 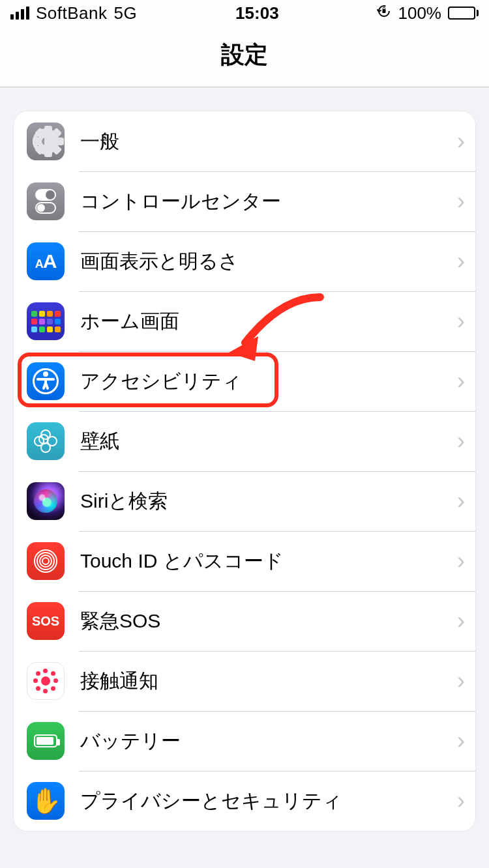 I want to click on settings-row-general: 一般 ›, so click(x=244, y=141).